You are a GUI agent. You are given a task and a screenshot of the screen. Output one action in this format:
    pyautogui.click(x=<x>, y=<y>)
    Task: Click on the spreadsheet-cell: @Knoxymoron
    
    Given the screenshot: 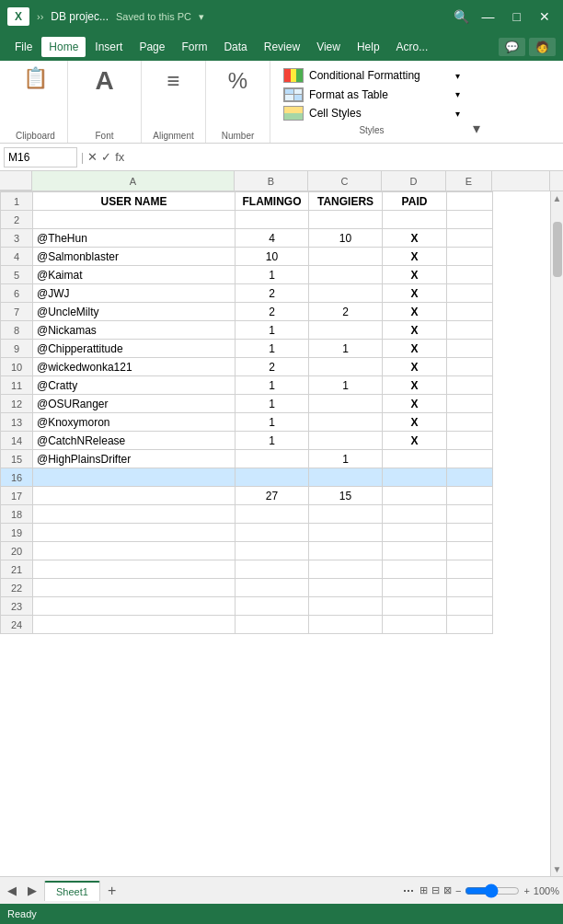 What is the action you would take?
    pyautogui.click(x=134, y=422)
    